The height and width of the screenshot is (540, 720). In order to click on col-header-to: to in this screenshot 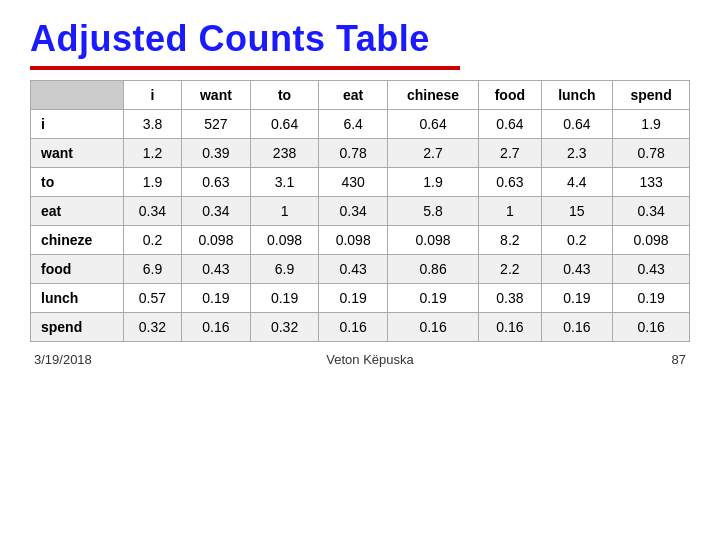, I will do `click(284, 96)`.